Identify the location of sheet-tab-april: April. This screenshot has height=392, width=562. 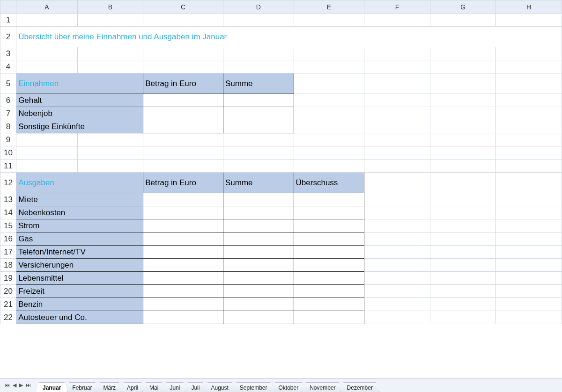
(133, 387).